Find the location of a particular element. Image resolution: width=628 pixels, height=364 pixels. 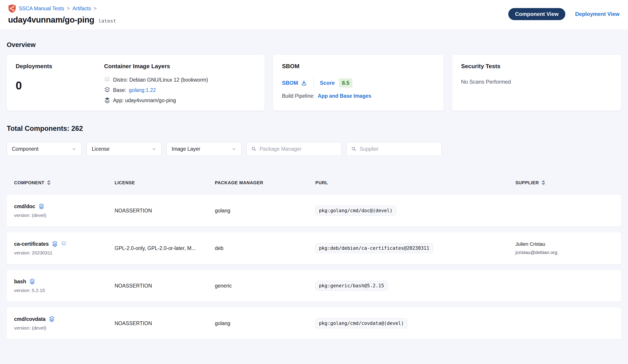

sbom-score-label: Score is located at coordinates (327, 83).